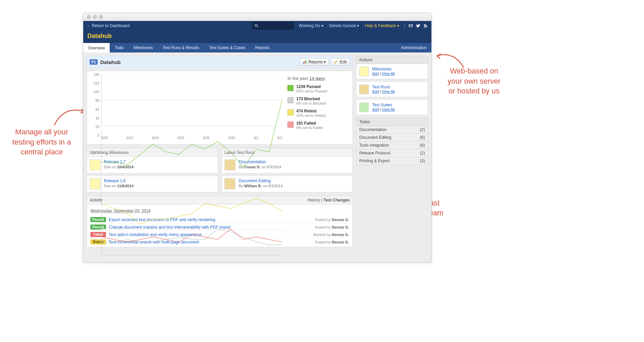 The width and height of the screenshot is (644, 342). I want to click on mail-icon, so click(411, 26).